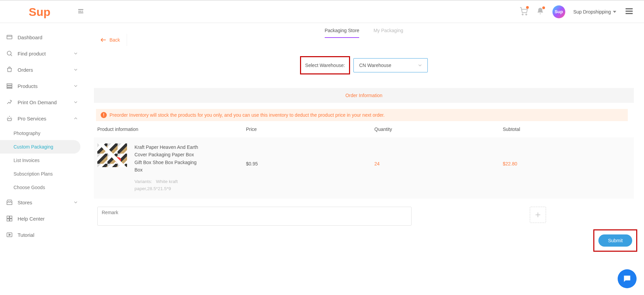  I want to click on cell-subtotal: $22.80, so click(567, 155).